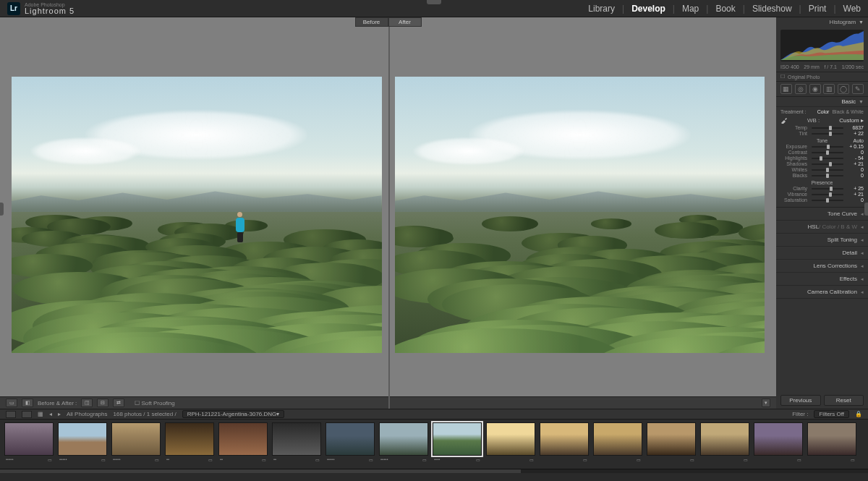  What do you see at coordinates (822, 158) in the screenshot?
I see `basic-panel: Treatment : ColorBlack & White WB : Cust…` at bounding box center [822, 158].